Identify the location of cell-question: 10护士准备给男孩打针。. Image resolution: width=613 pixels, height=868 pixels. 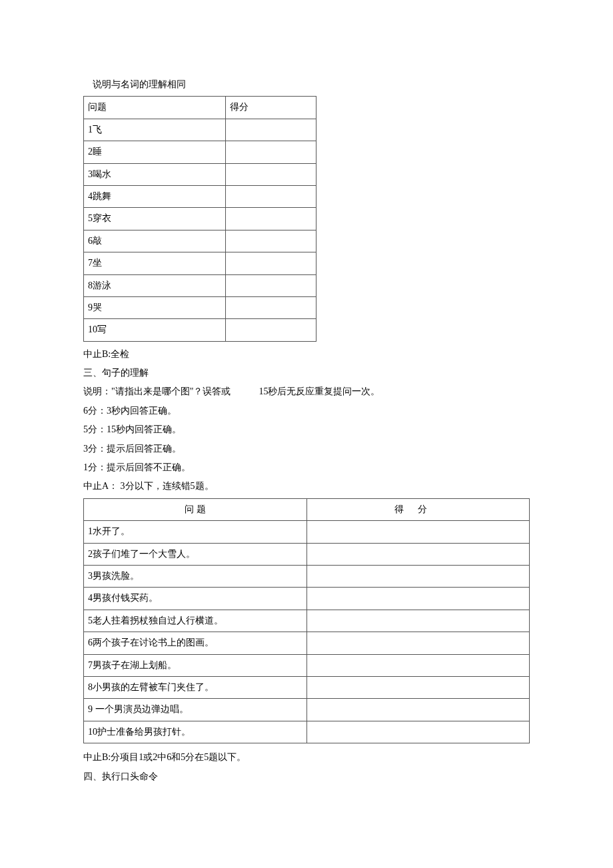
(196, 731).